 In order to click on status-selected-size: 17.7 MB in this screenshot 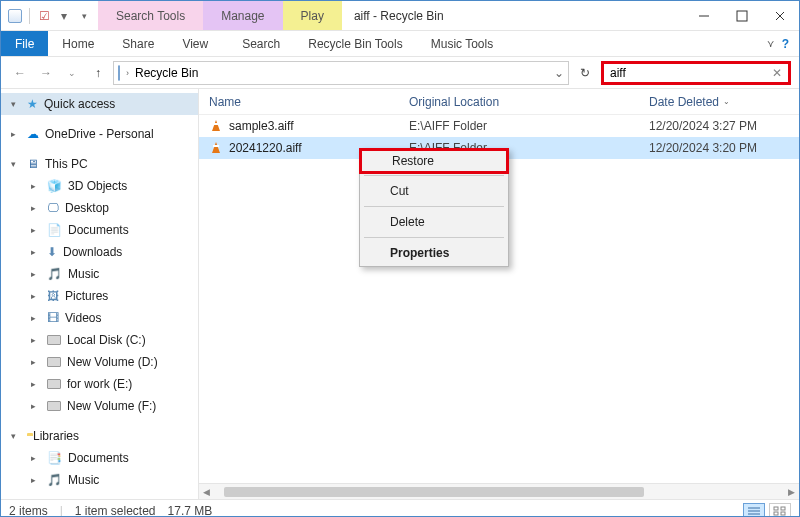, I will do `click(190, 511)`.